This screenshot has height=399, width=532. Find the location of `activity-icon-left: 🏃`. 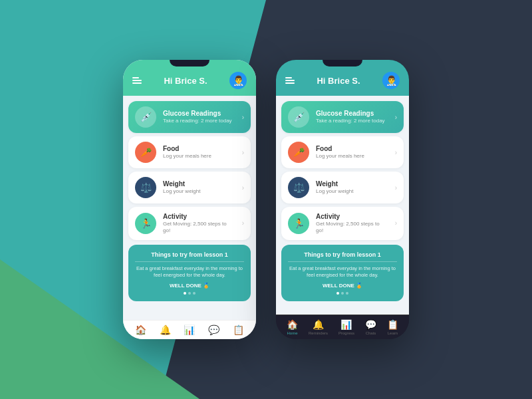

activity-icon-left: 🏃 is located at coordinates (146, 223).